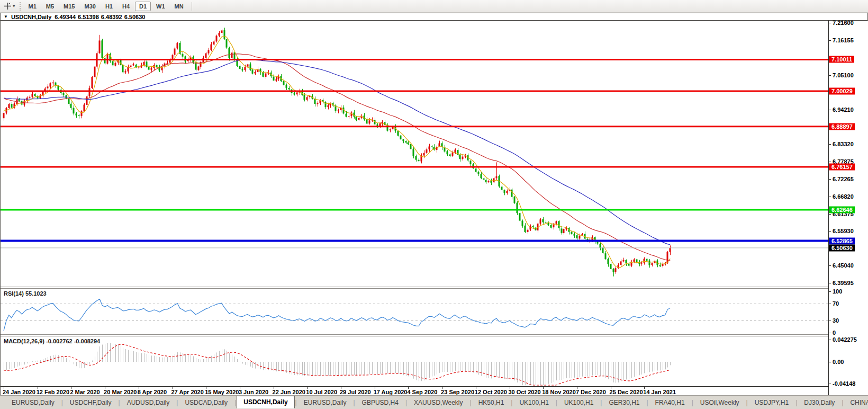  Describe the element at coordinates (837, 291) in the screenshot. I see `rsi-tick-label: 100` at that location.